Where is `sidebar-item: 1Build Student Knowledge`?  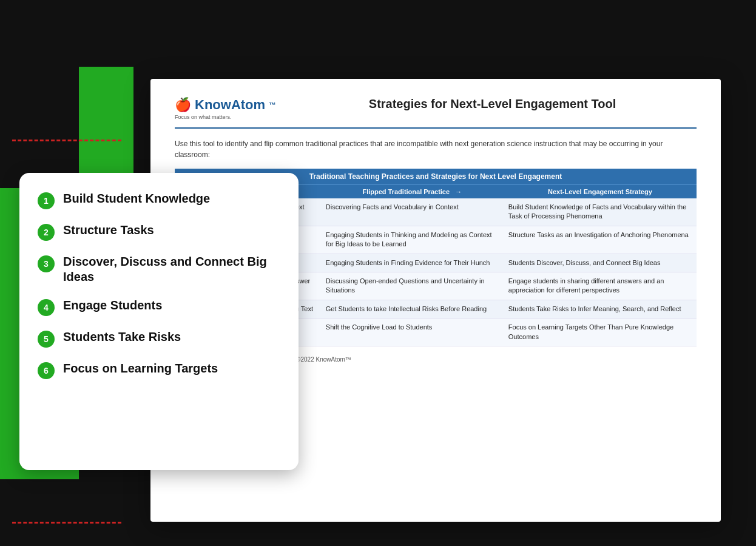 sidebar-item: 1Build Student Knowledge is located at coordinates (159, 200).